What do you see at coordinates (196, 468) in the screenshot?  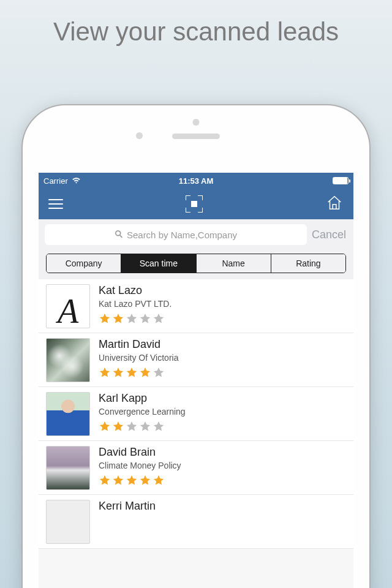 I see `lead-row: David BrainClimate Money Policy` at bounding box center [196, 468].